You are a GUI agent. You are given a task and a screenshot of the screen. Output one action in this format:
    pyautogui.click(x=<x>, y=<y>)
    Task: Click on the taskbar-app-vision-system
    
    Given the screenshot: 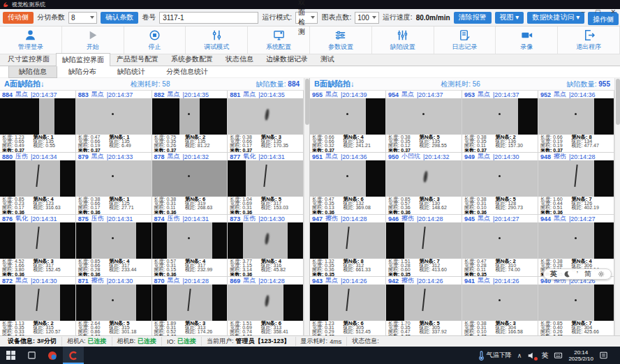 What is the action you would take?
    pyautogui.click(x=73, y=356)
    